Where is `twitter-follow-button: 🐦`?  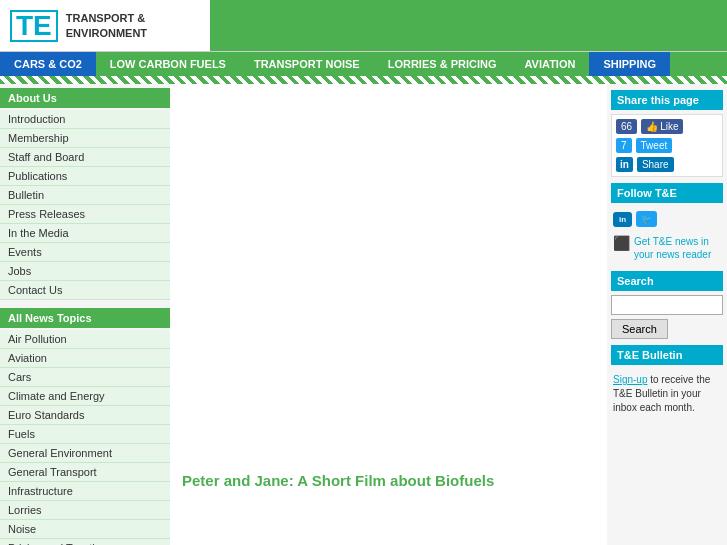
twitter-follow-button: 🐦 is located at coordinates (646, 219).